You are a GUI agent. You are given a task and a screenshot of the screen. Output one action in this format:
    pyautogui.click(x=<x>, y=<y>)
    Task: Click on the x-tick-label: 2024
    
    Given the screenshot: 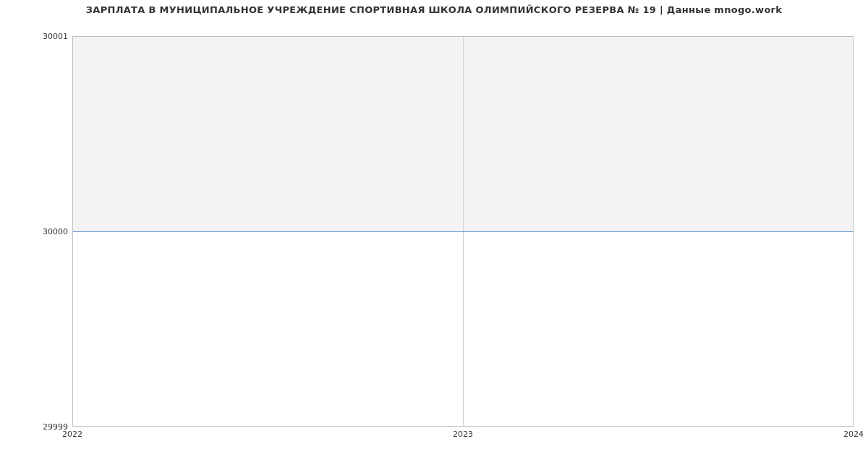 What is the action you would take?
    pyautogui.click(x=854, y=434)
    